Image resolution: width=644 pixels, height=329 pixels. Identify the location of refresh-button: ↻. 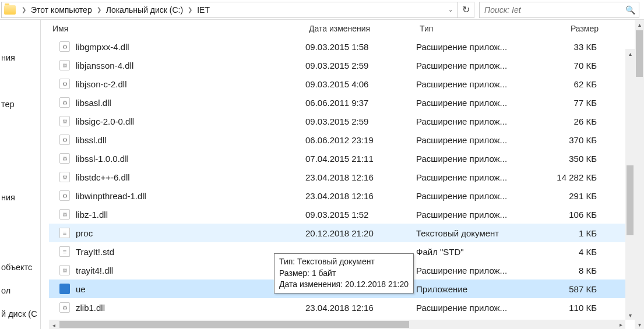
(466, 10).